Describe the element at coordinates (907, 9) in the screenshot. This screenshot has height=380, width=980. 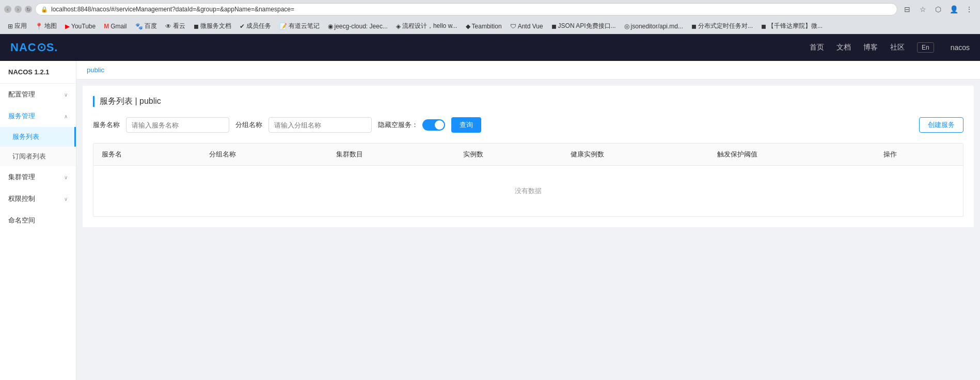
I see `translate-button: ⊟` at that location.